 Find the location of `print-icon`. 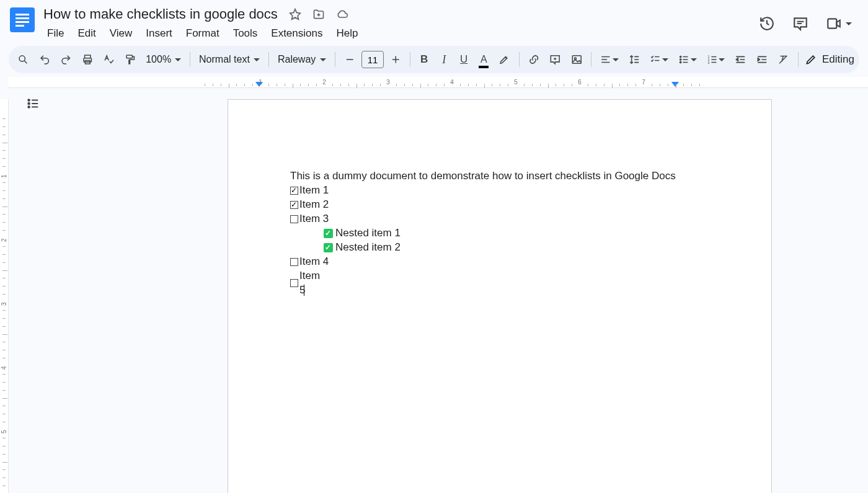

print-icon is located at coordinates (88, 60).